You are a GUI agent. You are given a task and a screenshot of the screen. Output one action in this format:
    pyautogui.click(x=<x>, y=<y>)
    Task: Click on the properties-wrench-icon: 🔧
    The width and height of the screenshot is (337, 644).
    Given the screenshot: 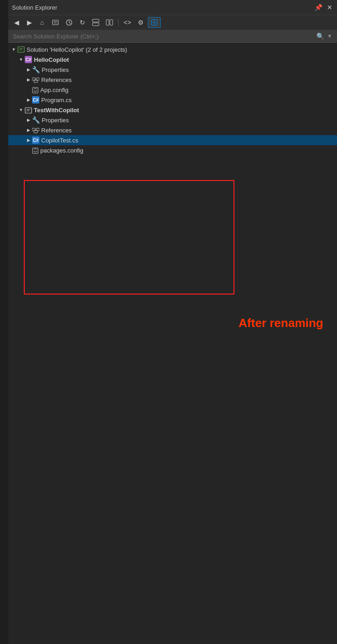 What is the action you would take?
    pyautogui.click(x=36, y=70)
    